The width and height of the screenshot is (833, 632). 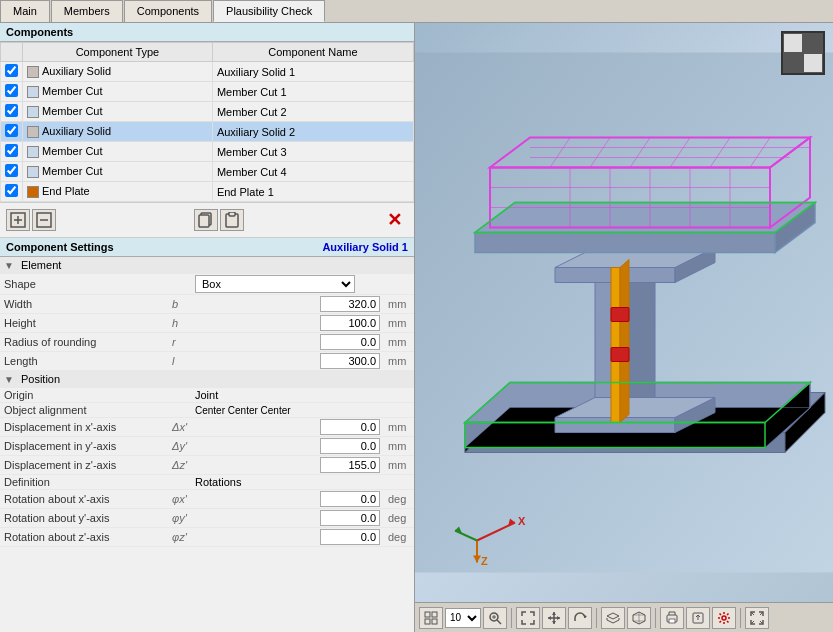 What do you see at coordinates (580, 618) in the screenshot?
I see `view-rotate-btn` at bounding box center [580, 618].